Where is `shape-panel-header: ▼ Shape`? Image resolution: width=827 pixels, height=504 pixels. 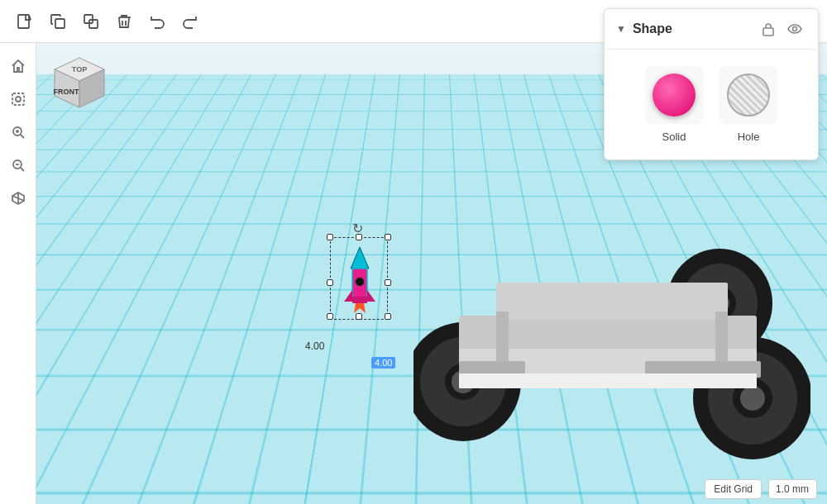
shape-panel-header: ▼ Shape is located at coordinates (711, 30).